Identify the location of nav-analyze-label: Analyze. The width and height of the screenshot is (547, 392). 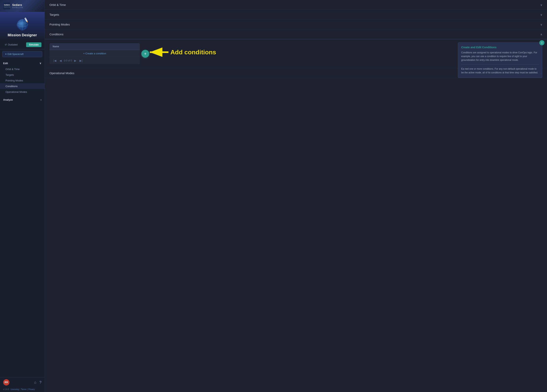
(8, 100).